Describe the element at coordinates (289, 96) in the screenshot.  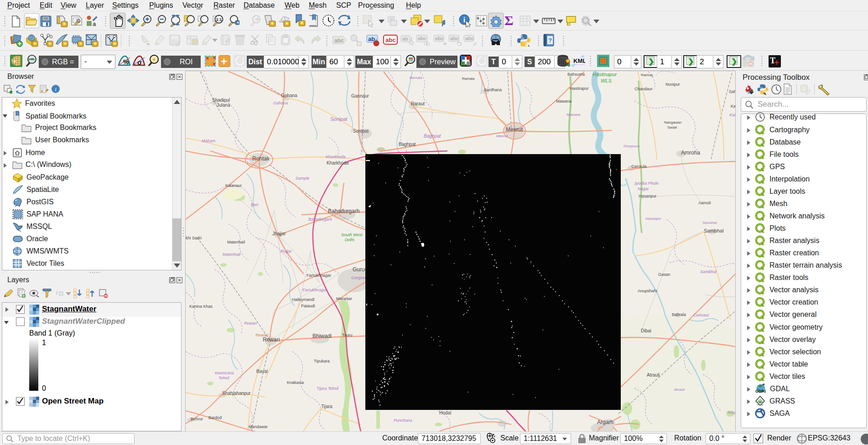
I see `svg-text: Gohana` at that location.